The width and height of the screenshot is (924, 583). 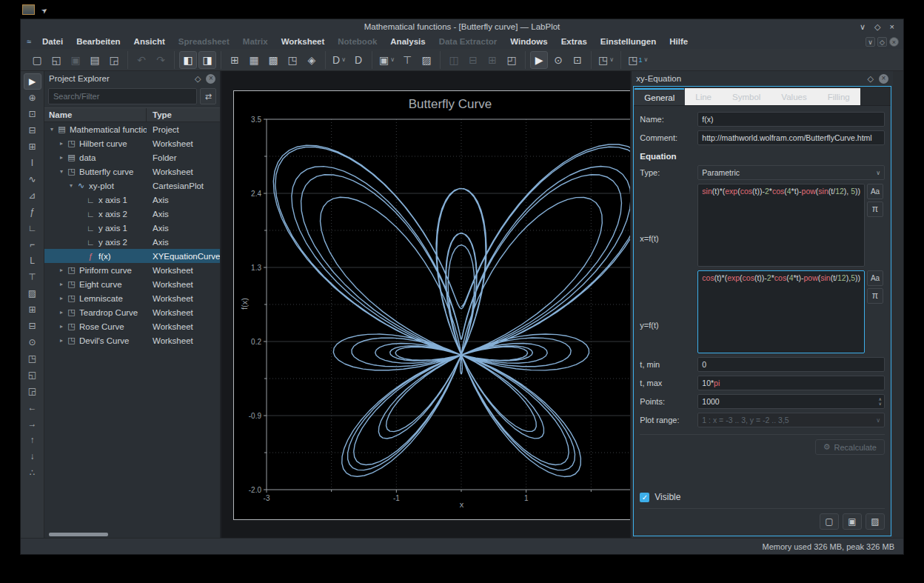 What do you see at coordinates (462, 27) in the screenshot?
I see `titlebar: Mathematical functions - [Butterfly curv…` at bounding box center [462, 27].